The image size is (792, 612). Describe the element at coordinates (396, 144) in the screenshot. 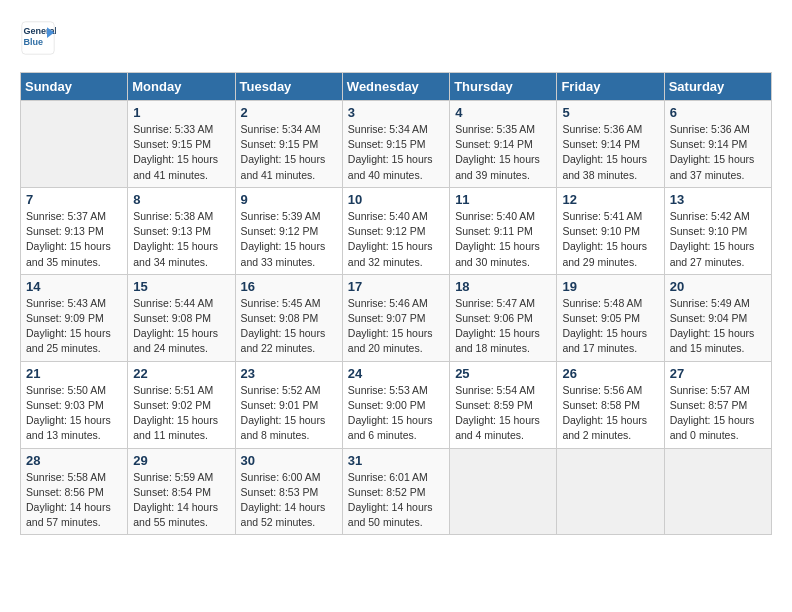

I see `calendar-cell: 3Sunrise: 5:34 AMSunset: 9:15 PMDaylight…` at that location.